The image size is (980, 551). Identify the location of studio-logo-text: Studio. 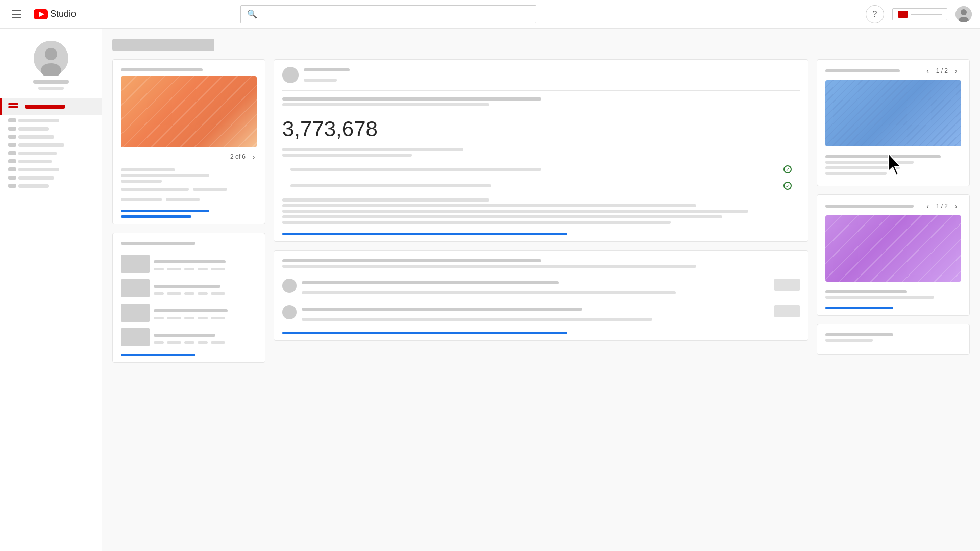
(63, 14).